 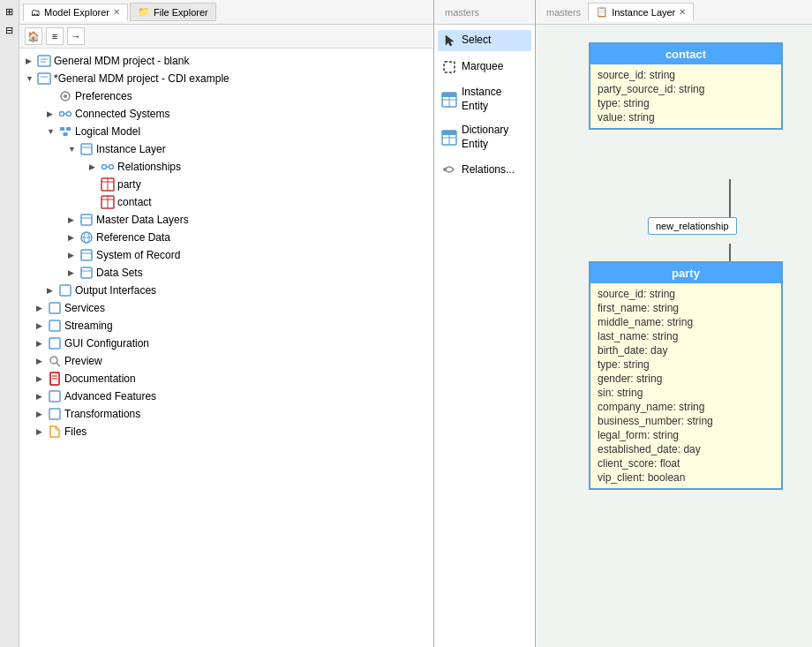 What do you see at coordinates (226, 308) in the screenshot?
I see `tree-item-services: ▶Services` at bounding box center [226, 308].